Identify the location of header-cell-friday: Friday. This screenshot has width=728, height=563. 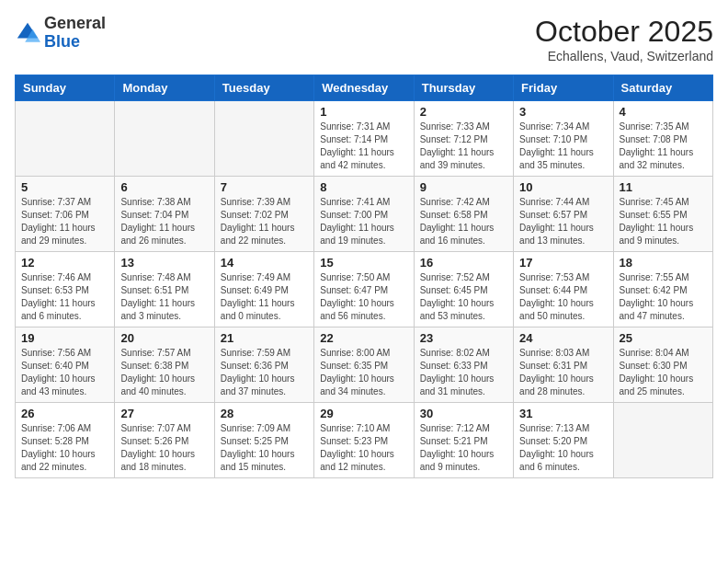
(563, 88).